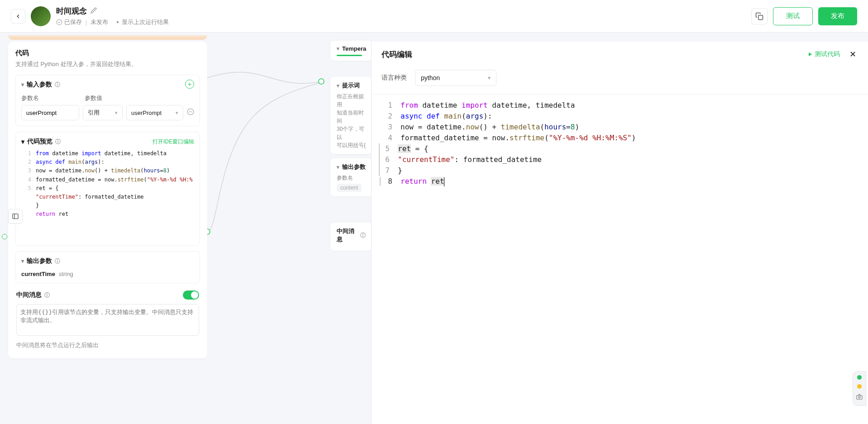 This screenshot has height=424, width=868. What do you see at coordinates (404, 16) in the screenshot?
I see `title-block: 时间观念 已保存 | 未发布 显示上次运行结果` at bounding box center [404, 16].